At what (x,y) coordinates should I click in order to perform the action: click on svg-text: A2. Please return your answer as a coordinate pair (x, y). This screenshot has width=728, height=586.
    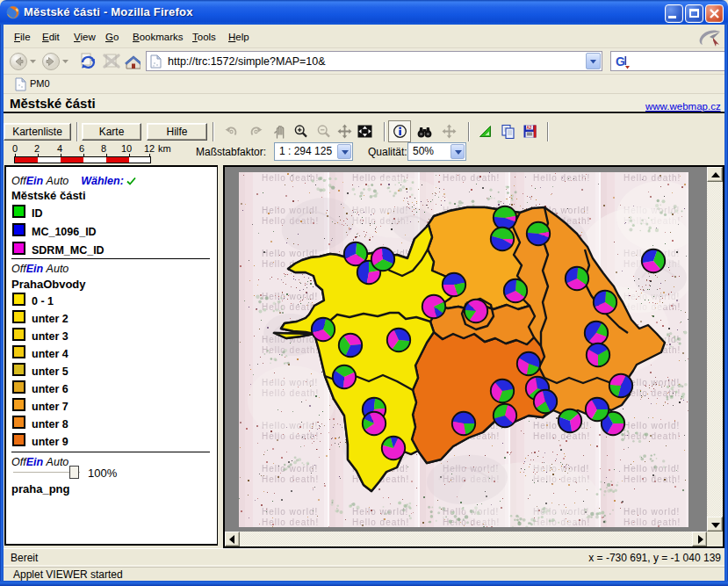
    Looking at the image, I should click on (530, 128).